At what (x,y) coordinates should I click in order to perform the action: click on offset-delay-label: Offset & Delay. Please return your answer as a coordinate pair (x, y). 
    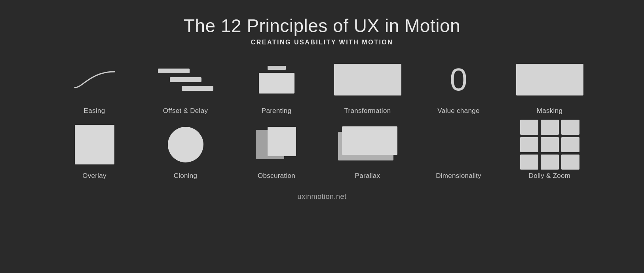
    Looking at the image, I should click on (186, 111).